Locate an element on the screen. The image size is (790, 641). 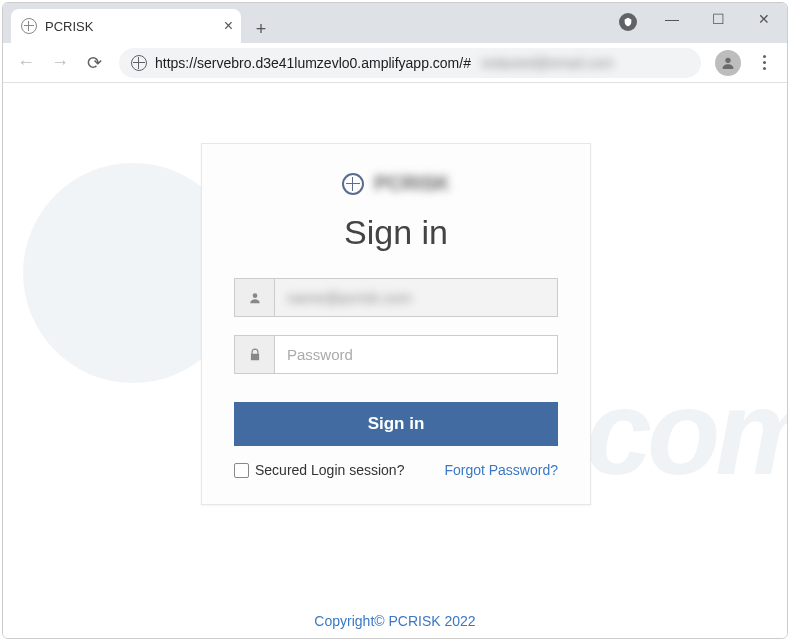
email-input-group: name@pcrisk.com is located at coordinates (396, 298).